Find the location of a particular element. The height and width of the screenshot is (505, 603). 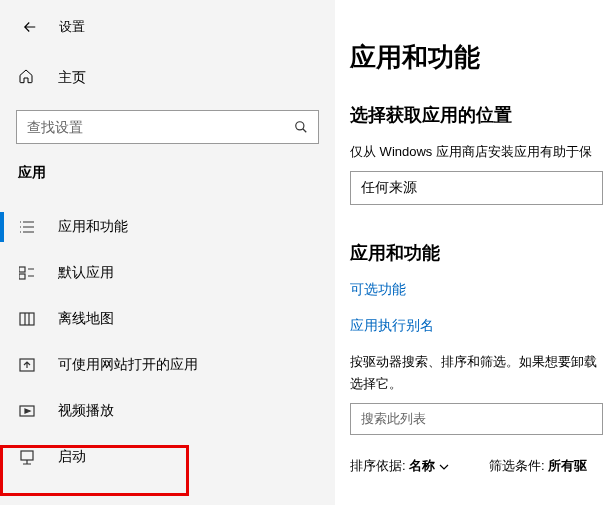

optional-features-link: 可选功能 is located at coordinates (476, 290).